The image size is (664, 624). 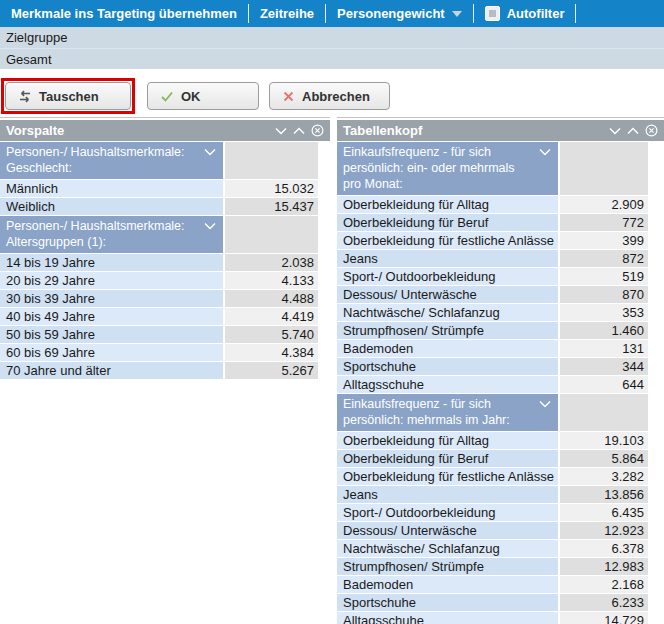 What do you see at coordinates (500, 204) in the screenshot?
I see `table-row: Oberbekleidung für Alltag2.909` at bounding box center [500, 204].